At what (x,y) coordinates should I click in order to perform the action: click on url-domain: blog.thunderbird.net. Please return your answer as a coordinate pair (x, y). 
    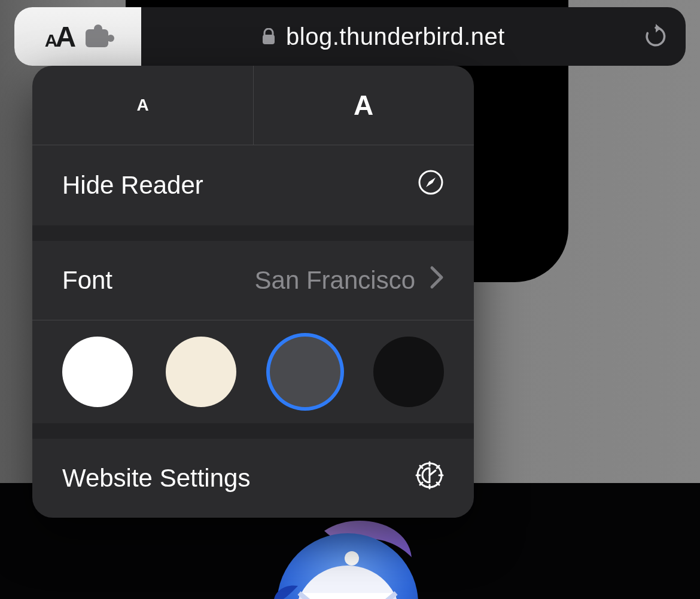
    Looking at the image, I should click on (395, 37).